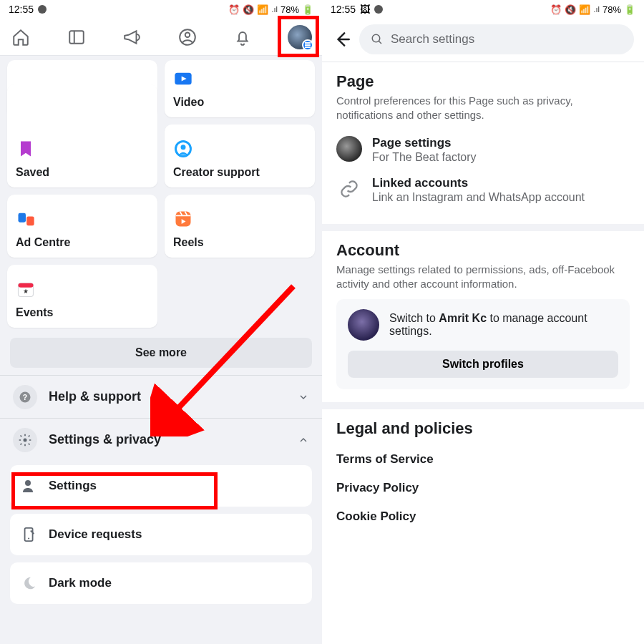 The image size is (644, 644). Describe the element at coordinates (187, 37) in the screenshot. I see `profile-icon` at that location.